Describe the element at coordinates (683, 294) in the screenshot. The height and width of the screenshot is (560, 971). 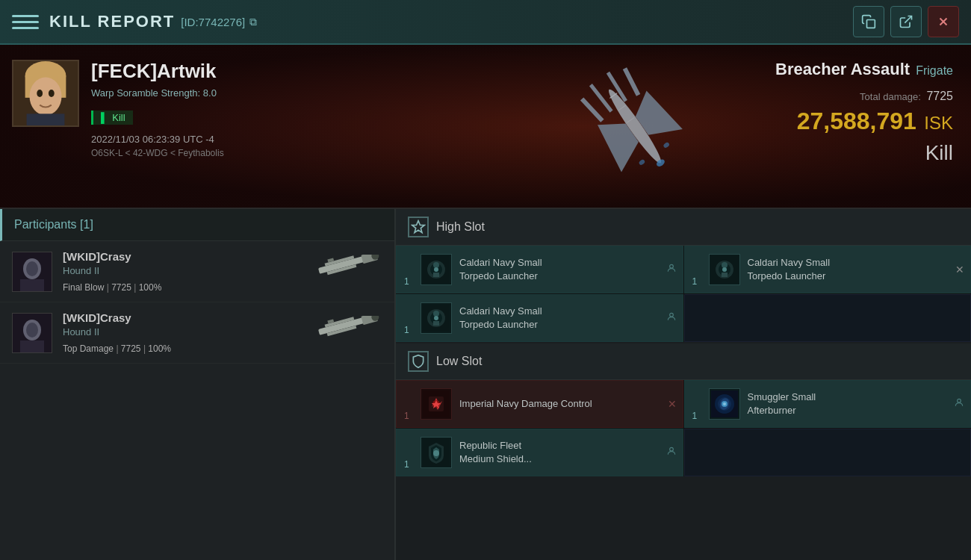
I see `high-slot-grid: 1 Caldari Navy SmallTorpedo Launcher` at that location.